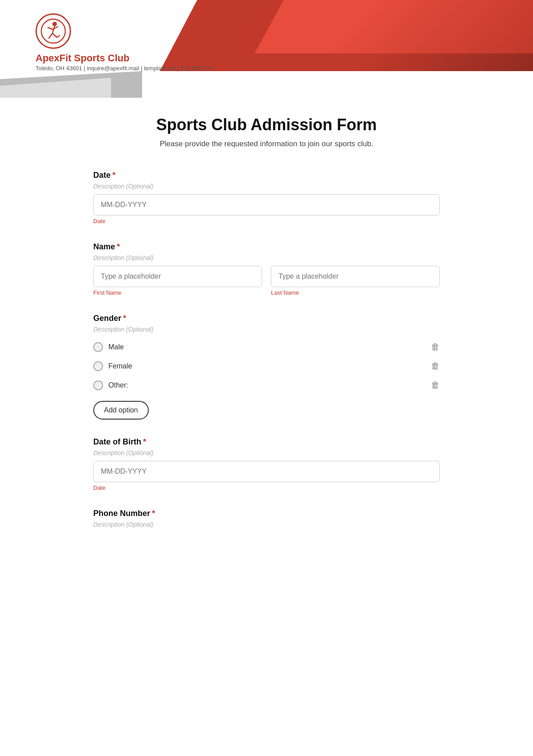 This screenshot has height=756, width=533. Describe the element at coordinates (266, 186) in the screenshot. I see `date-description: Description (Optional)` at that location.